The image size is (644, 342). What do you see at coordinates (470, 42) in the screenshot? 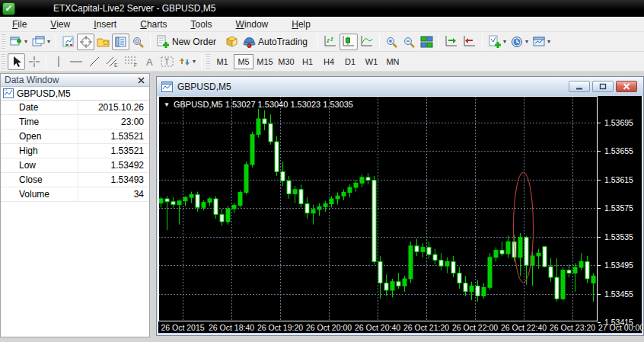
I see `chart-shift-button` at bounding box center [470, 42].